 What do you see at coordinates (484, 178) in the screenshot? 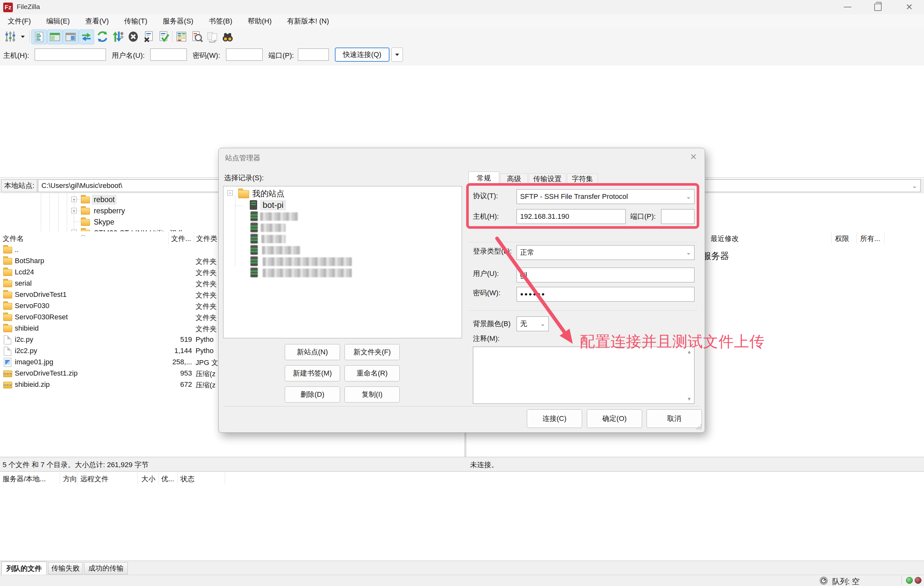
I see `tab-general: 常规` at bounding box center [484, 178].